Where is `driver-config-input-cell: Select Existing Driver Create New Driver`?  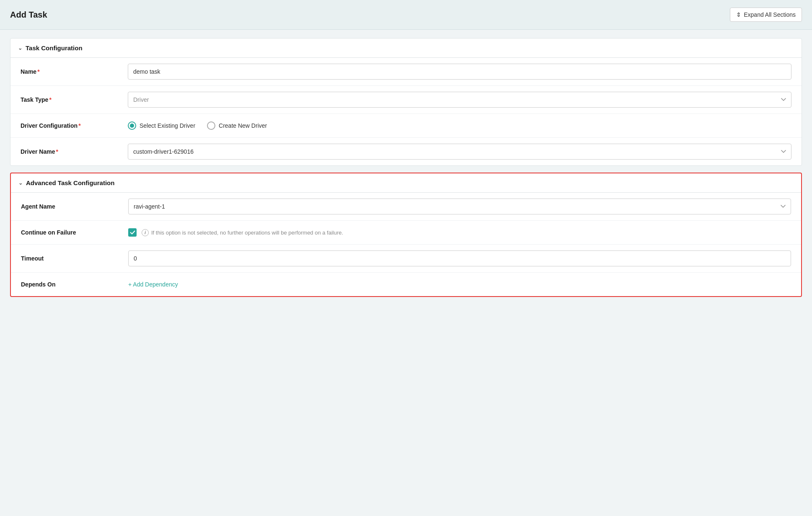
driver-config-input-cell: Select Existing Driver Create New Driver is located at coordinates (465, 126).